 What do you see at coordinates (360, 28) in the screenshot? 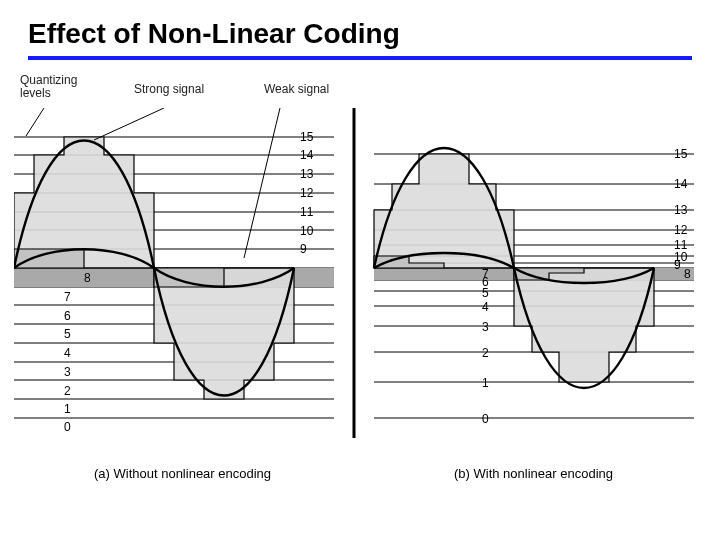
I see `page-title: Effect of Non-Linear Coding` at bounding box center [360, 28].